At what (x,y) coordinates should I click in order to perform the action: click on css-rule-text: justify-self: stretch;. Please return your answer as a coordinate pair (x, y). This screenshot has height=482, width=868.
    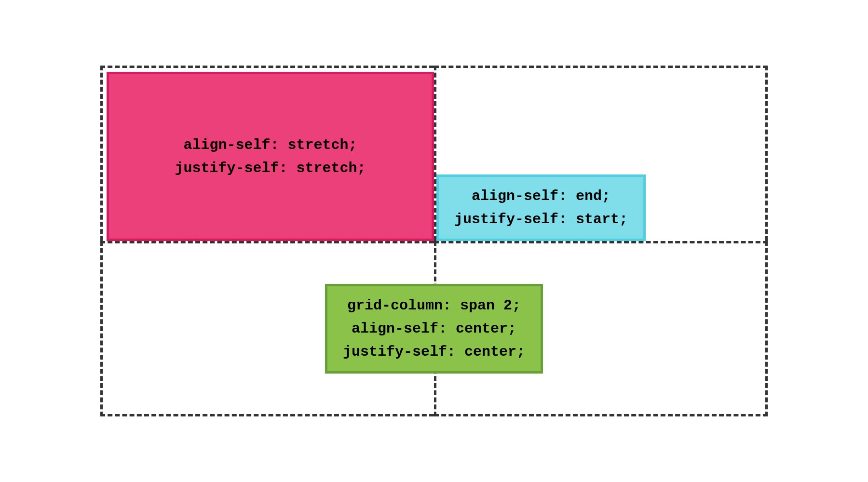
    Looking at the image, I should click on (270, 168).